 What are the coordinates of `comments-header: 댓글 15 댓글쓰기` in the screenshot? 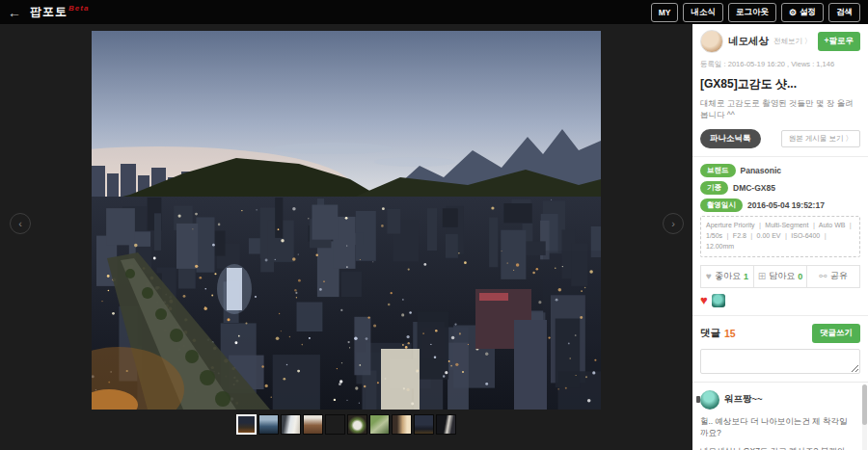 It's located at (780, 330).